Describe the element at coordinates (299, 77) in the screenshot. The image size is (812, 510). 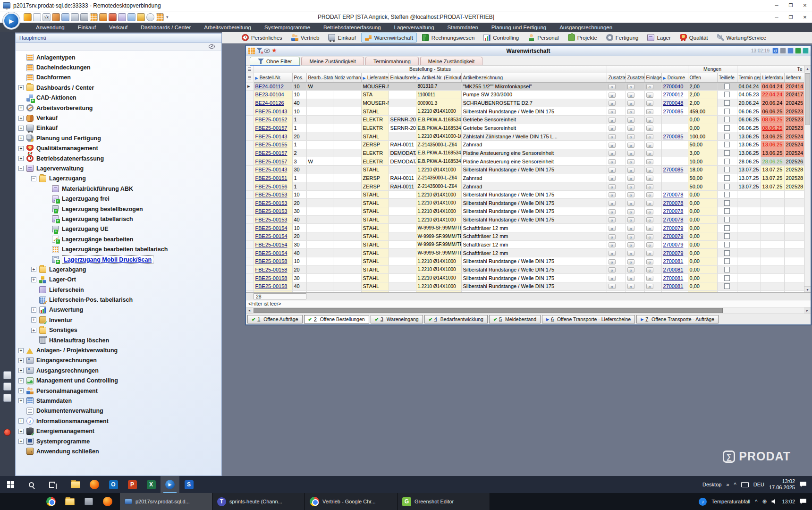
I see `column-header-pos-1: Pos.` at that location.